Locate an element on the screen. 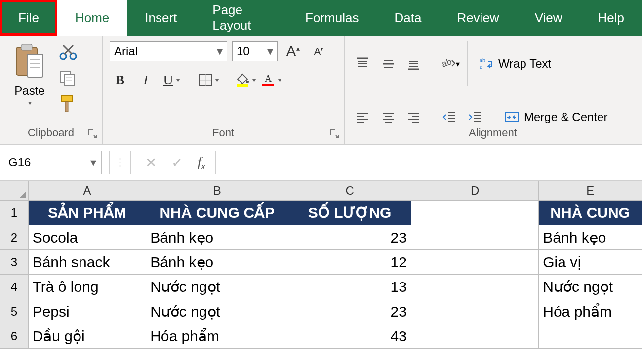 The image size is (642, 364). group-font: Arial 10 A▴ A▾ B I U A Font is located at coordinates (224, 90).